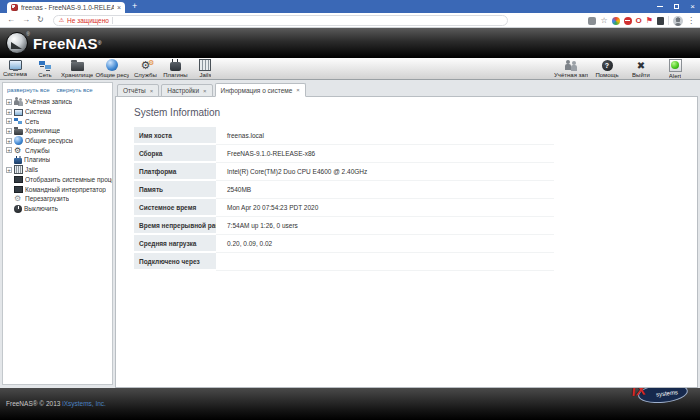 The width and height of the screenshot is (700, 420). What do you see at coordinates (676, 6) in the screenshot?
I see `maximize-icon` at bounding box center [676, 6].